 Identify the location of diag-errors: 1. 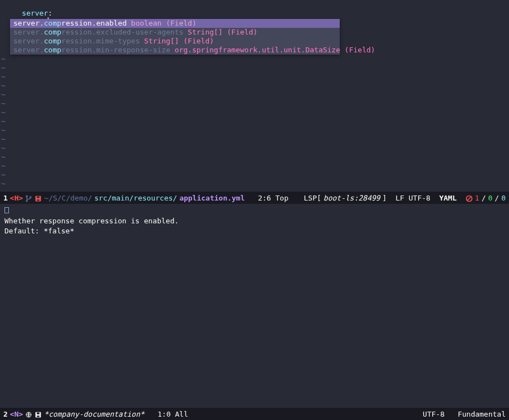
(477, 198).